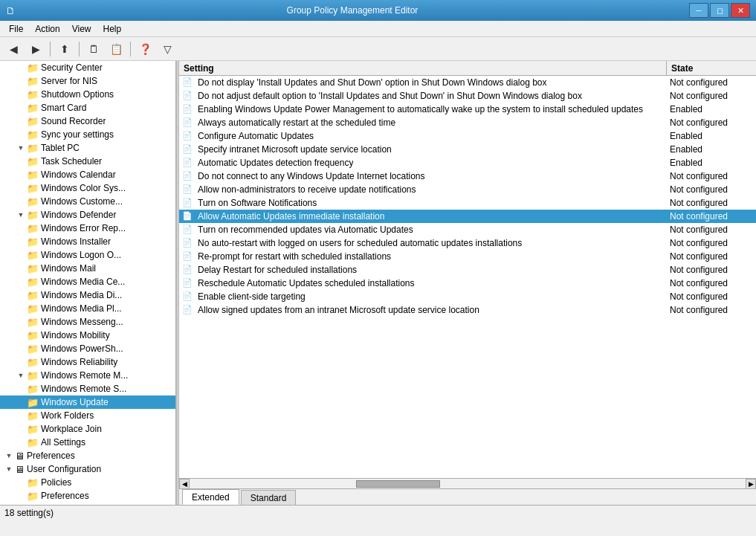  What do you see at coordinates (88, 295) in the screenshot?
I see `tree-item: 📁Windows Media Di...` at bounding box center [88, 295].